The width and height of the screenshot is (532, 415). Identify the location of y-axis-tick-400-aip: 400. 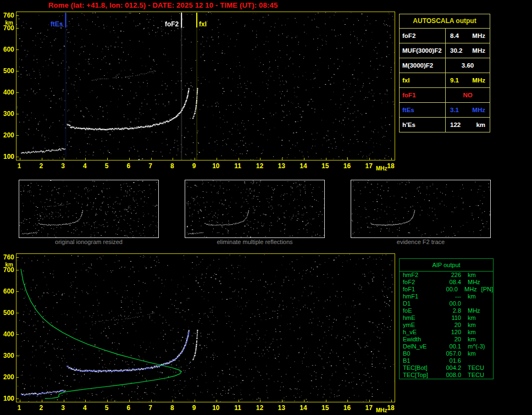
(7, 334).